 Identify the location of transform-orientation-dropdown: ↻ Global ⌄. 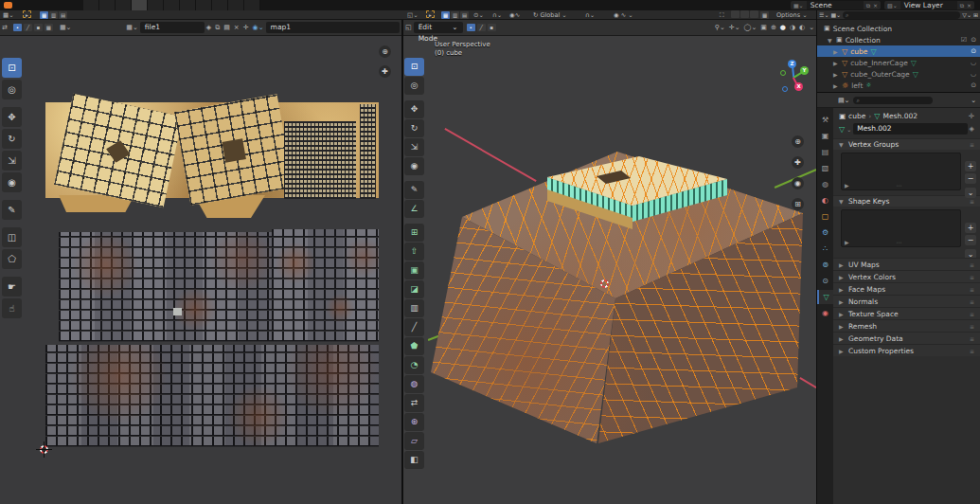
(550, 15).